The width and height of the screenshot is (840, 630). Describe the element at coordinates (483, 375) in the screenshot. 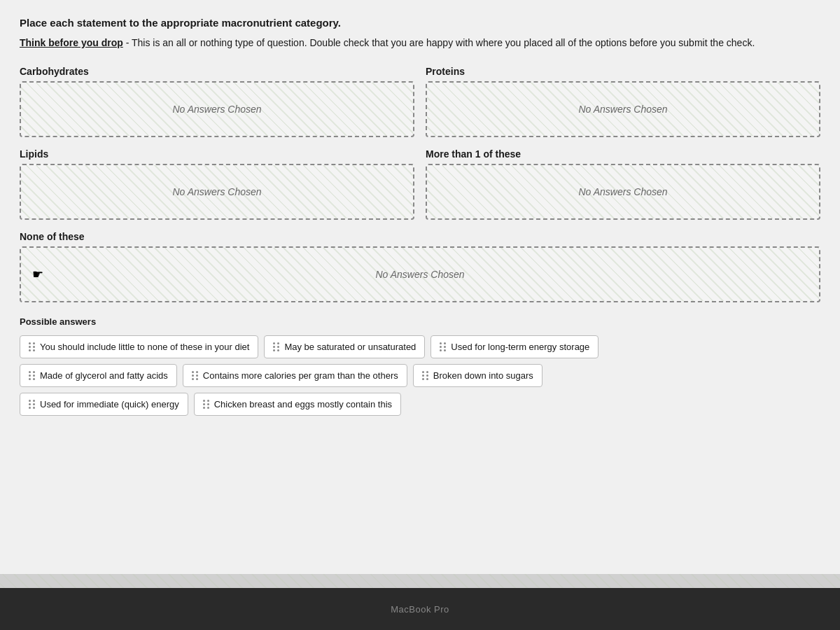

I see `chip-text-6: Broken down into sugars` at that location.